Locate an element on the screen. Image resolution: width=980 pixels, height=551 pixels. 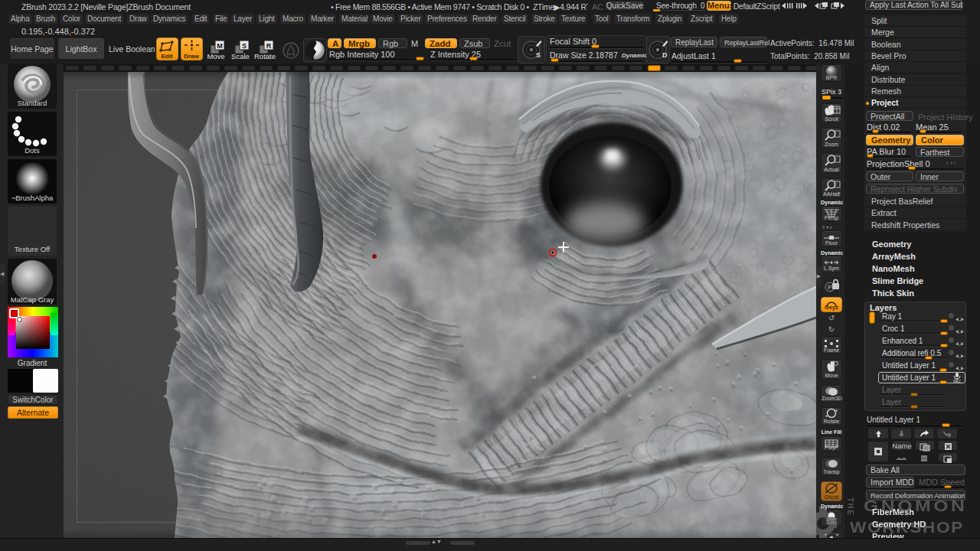
svg-text: MatCap Gray is located at coordinates (32, 300).